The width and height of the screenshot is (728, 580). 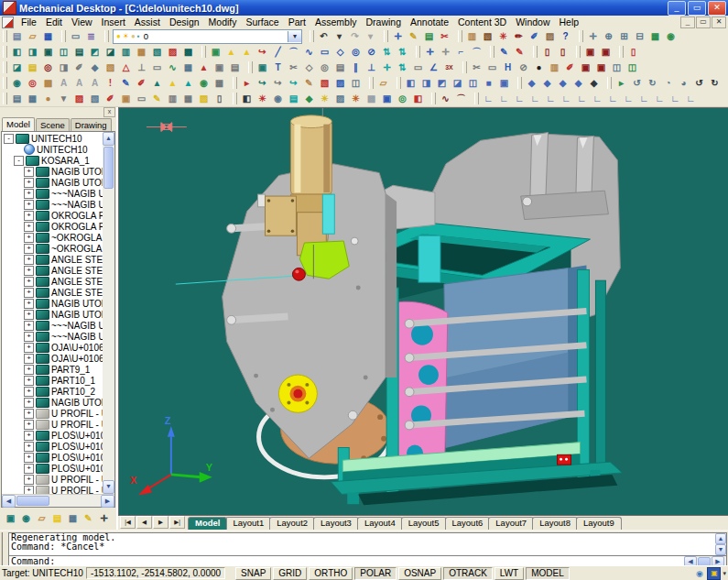 I want to click on tree-horizontal-scrollbar: ◀ ▶, so click(x=59, y=500).